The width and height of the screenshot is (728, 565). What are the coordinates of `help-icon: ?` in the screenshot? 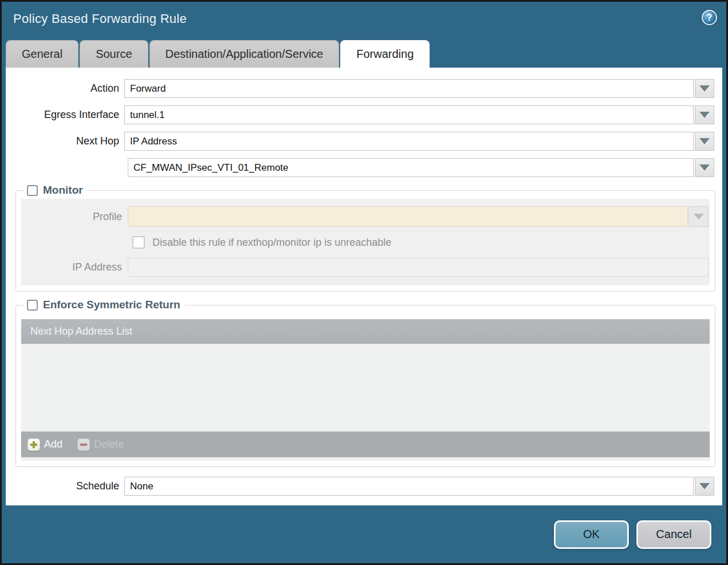 It's located at (709, 17).